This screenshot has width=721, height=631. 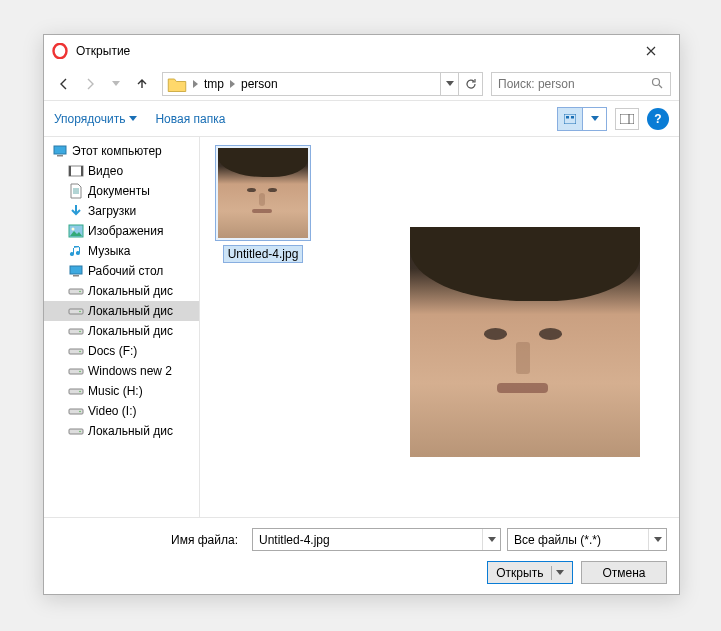 What do you see at coordinates (491, 540) in the screenshot?
I see `filename-dropdown` at bounding box center [491, 540].